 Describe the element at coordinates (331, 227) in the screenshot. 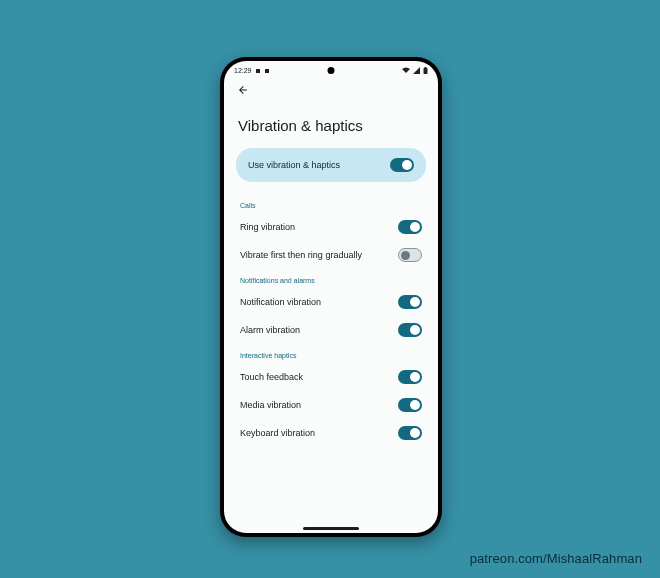

I see `row-ring-vibration: Ring vibration` at that location.